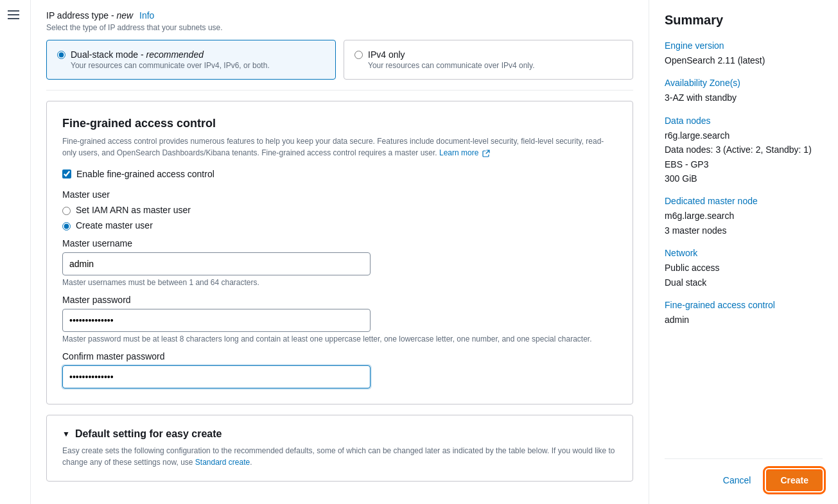  What do you see at coordinates (340, 147) in the screenshot?
I see `fgac-desc: Fine-grained access control provides num…` at bounding box center [340, 147].